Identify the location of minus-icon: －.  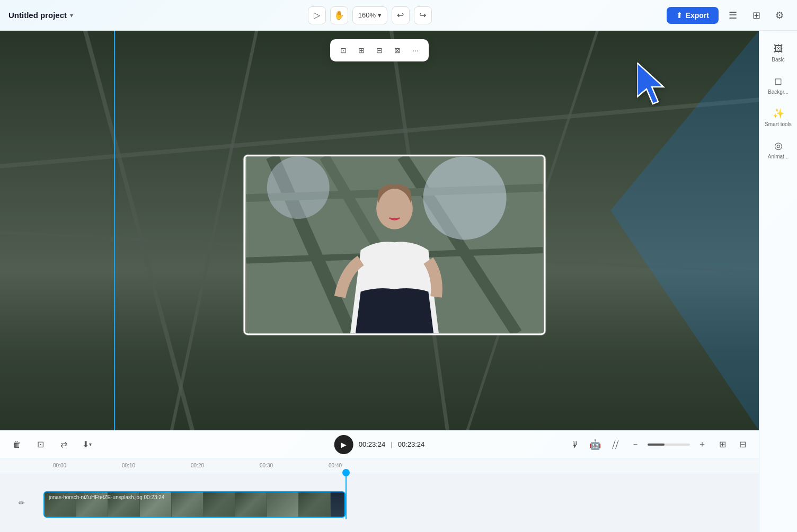
(635, 444).